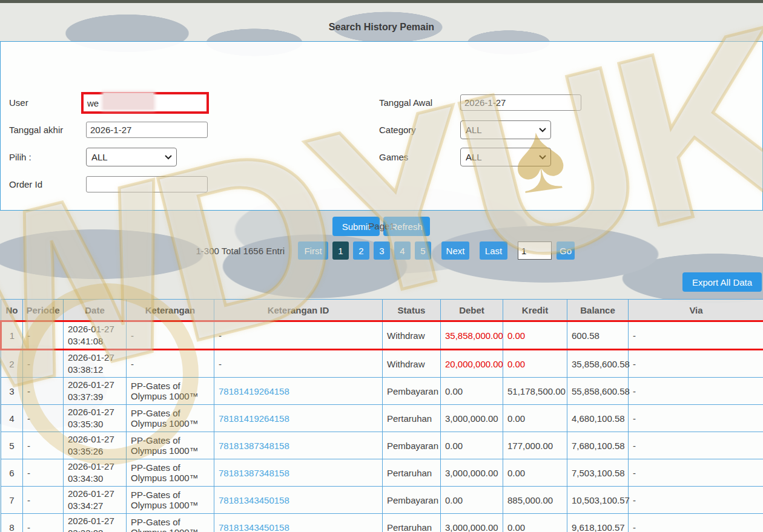 This screenshot has height=532, width=763. Describe the element at coordinates (412, 473) in the screenshot. I see `cell-status: Pertaruhan` at that location.